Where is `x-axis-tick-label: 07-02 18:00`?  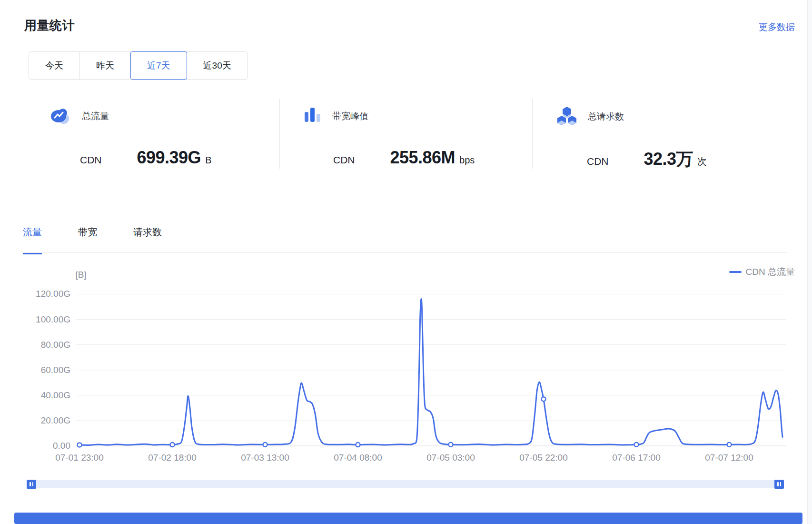
x-axis-tick-label: 07-02 18:00 is located at coordinates (172, 458).